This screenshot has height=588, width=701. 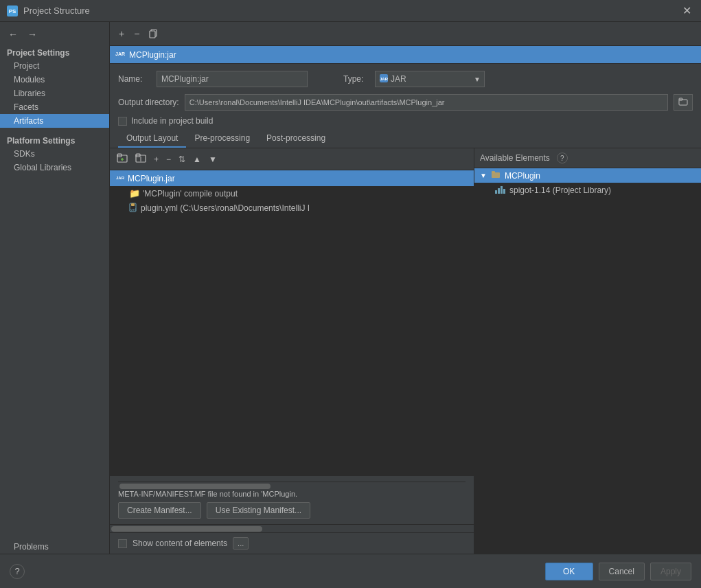 What do you see at coordinates (190, 194) in the screenshot?
I see `tree-item-compile-label: 'MCPlugin' compile output` at bounding box center [190, 194].